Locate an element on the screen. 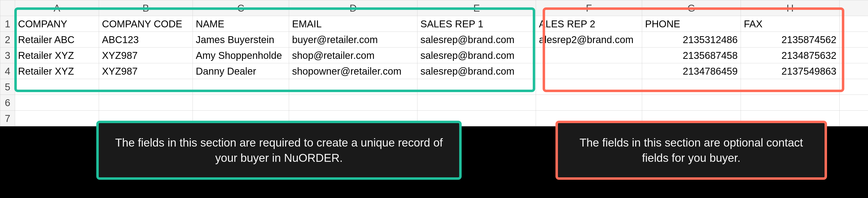 Image resolution: width=868 pixels, height=198 pixels. cell-D1: EMAIL is located at coordinates (353, 24).